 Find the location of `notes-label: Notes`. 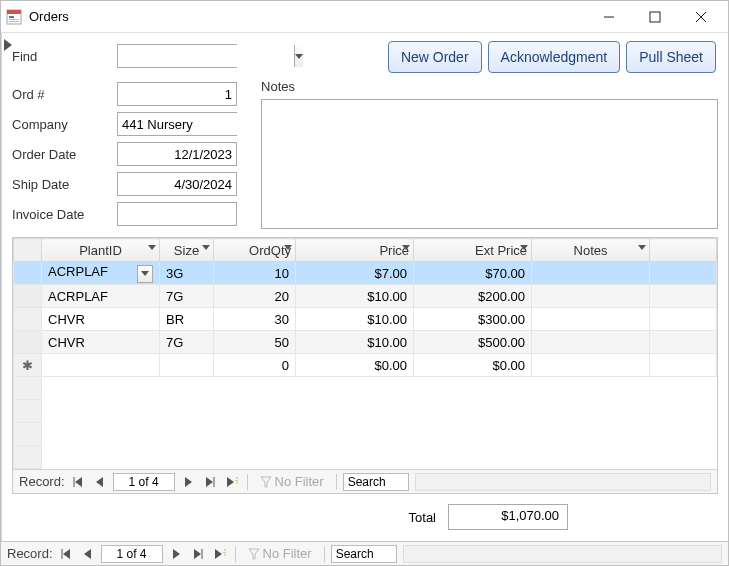

notes-label: Notes is located at coordinates (490, 89).